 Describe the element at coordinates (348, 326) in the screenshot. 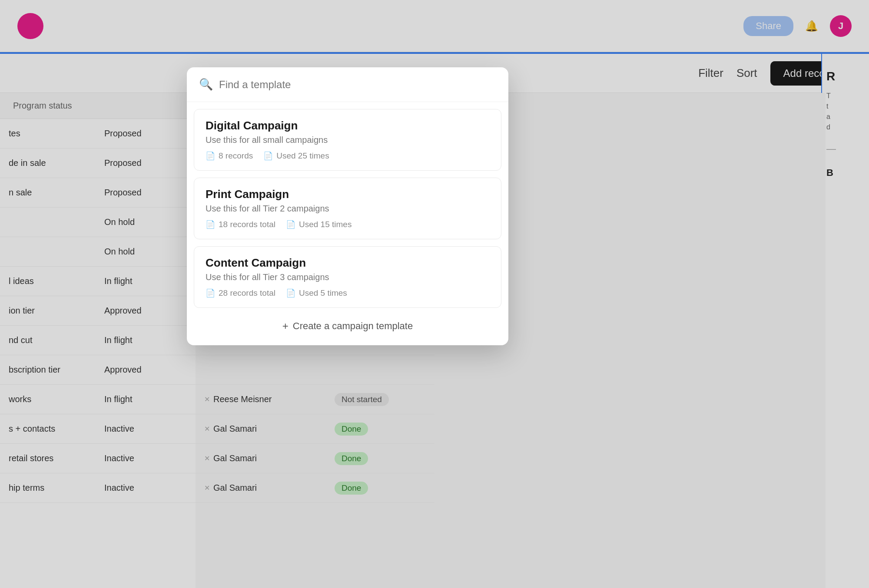

I see `create-template-button: + Create a campaign template` at that location.